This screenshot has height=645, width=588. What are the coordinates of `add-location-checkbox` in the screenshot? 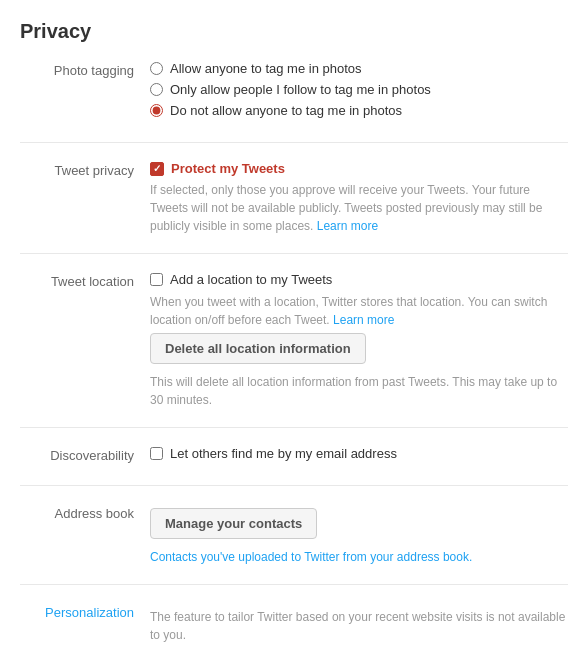 It's located at (156, 280).